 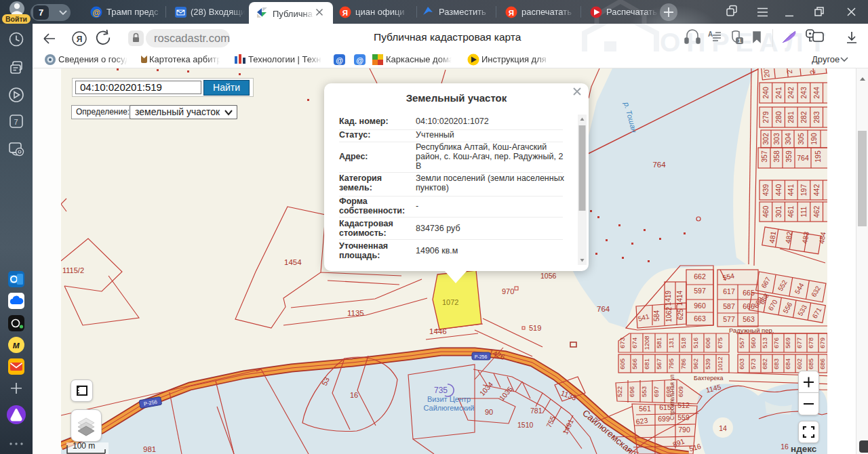 What do you see at coordinates (753, 343) in the screenshot?
I see `svg-text: 560` at bounding box center [753, 343].